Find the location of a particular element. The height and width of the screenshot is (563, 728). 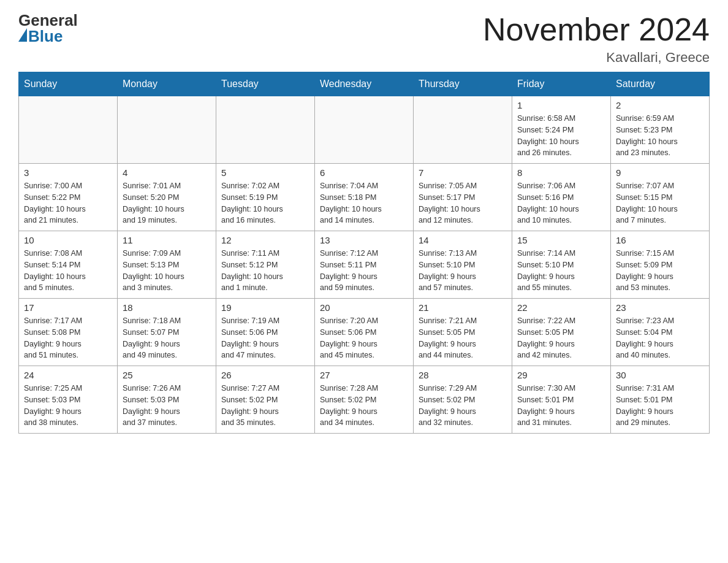

week-row-4: 24Sunrise: 7:25 AMSunset: 5:03 PMDayligh… is located at coordinates (364, 400).